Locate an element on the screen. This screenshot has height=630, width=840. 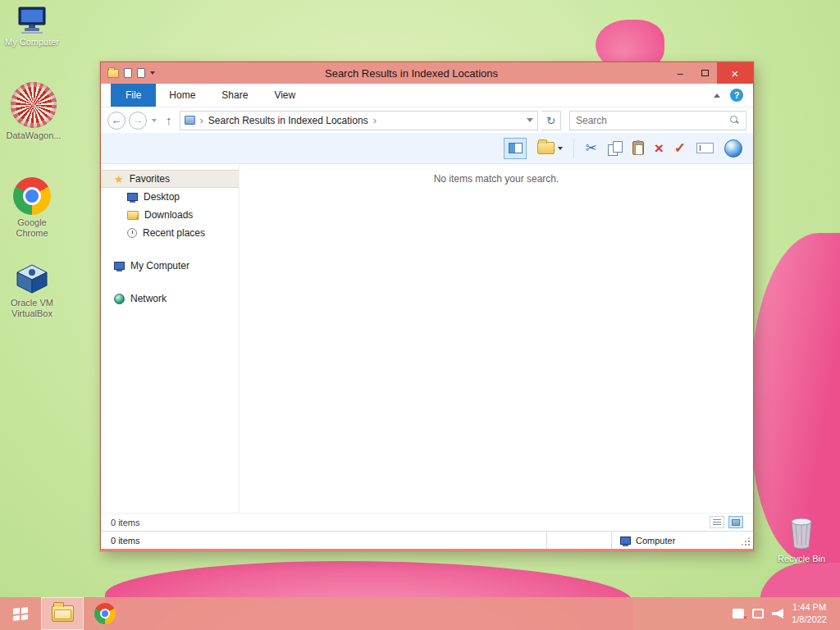
desktop-icon-my-computer: My Computer is located at coordinates (32, 27).